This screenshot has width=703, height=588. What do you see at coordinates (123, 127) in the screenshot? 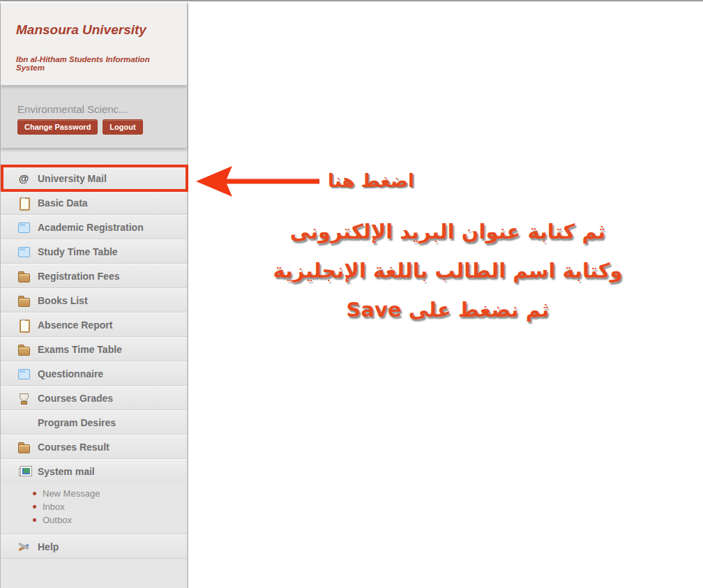
I see `logout-button: Logout` at bounding box center [123, 127].